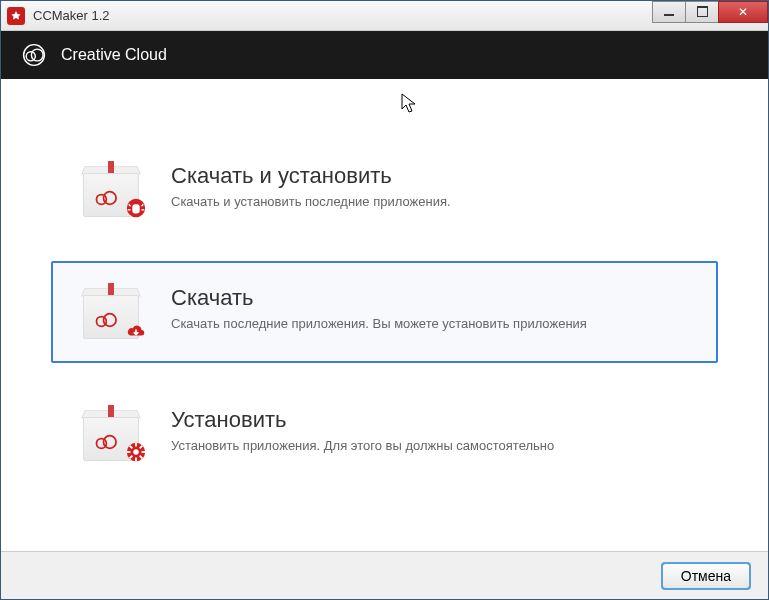 The image size is (769, 600). What do you see at coordinates (743, 12) in the screenshot?
I see `close-button` at bounding box center [743, 12].